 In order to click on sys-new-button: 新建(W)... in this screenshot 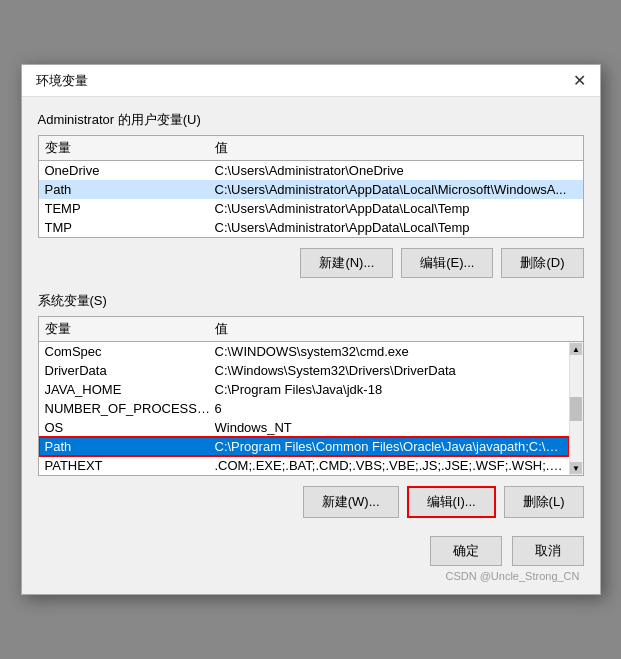, I will do `click(351, 502)`.